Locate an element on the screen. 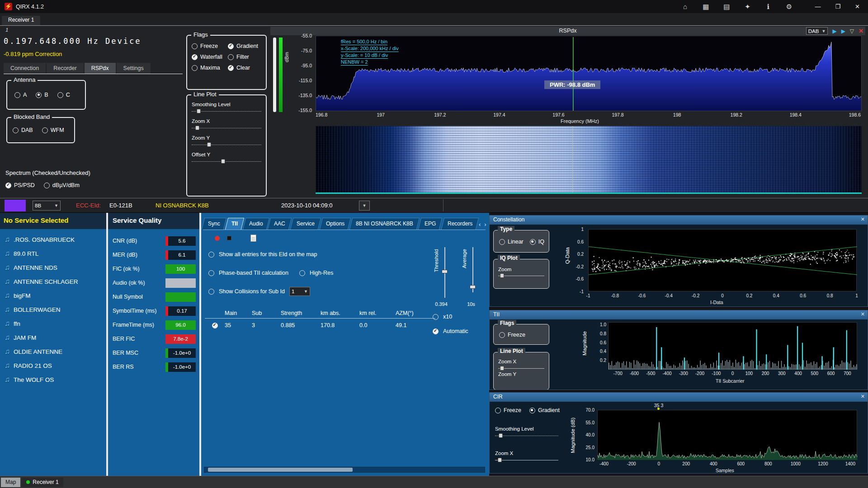 The width and height of the screenshot is (868, 488). radio-wfm: WFM is located at coordinates (53, 130).